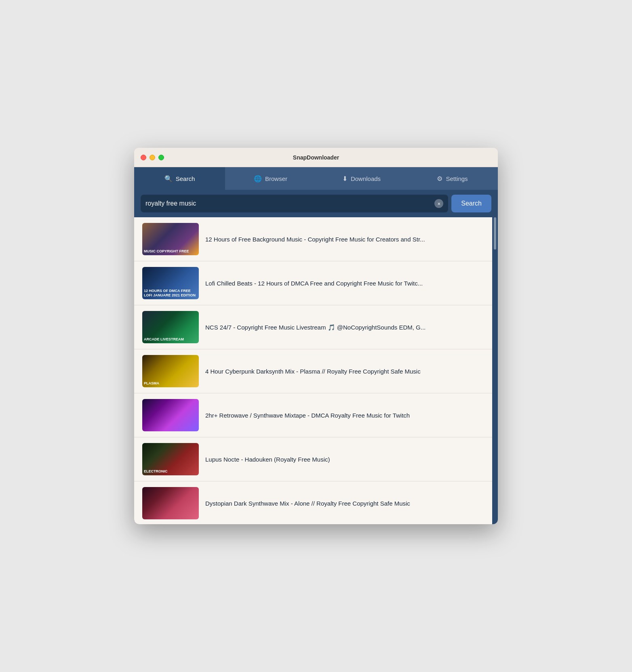 The image size is (632, 672). I want to click on result-item: Electronic Lupus Nocte - Hadouken (Royal…, so click(313, 460).